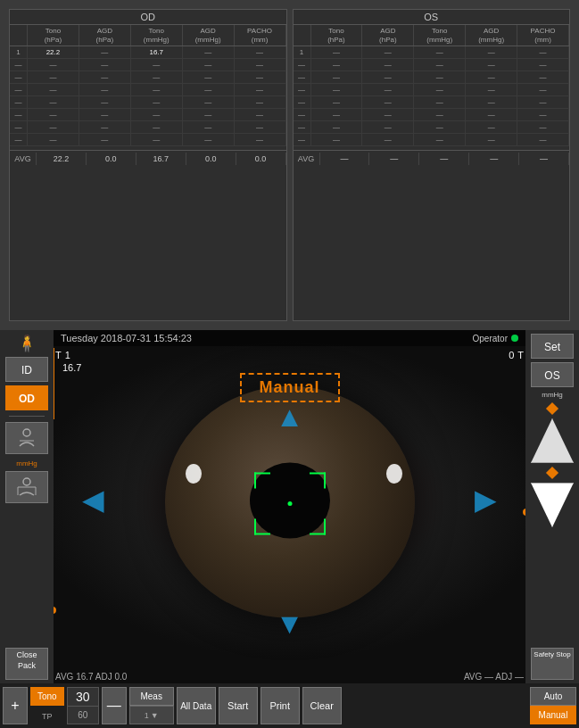  I want to click on os-avg-agd-hpa: —, so click(394, 159).